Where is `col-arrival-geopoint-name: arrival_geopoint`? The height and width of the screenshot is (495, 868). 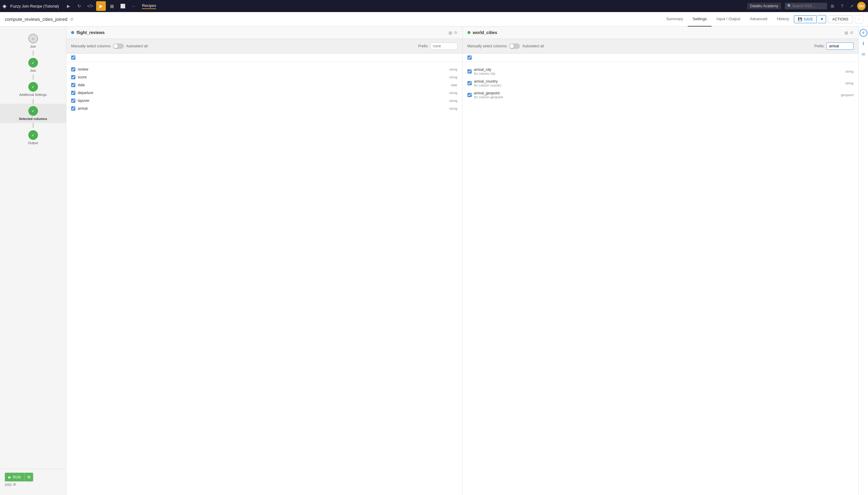 col-arrival-geopoint-name: arrival_geopoint is located at coordinates (487, 93).